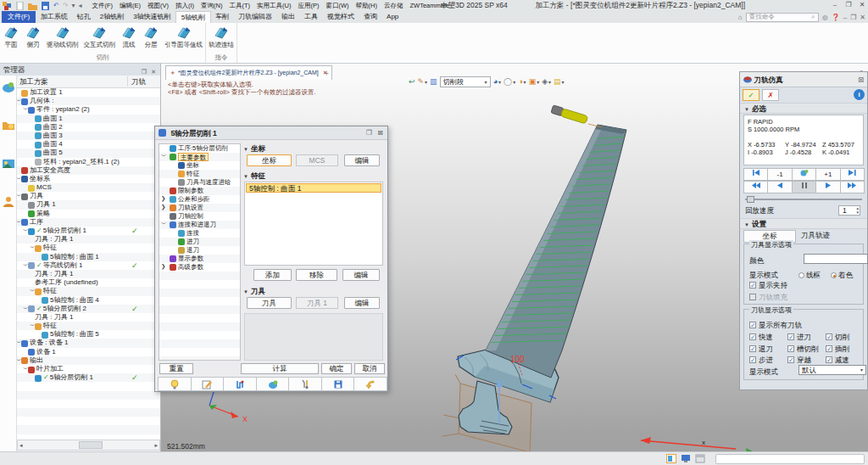 The width and height of the screenshot is (868, 465). Describe the element at coordinates (88, 119) in the screenshot. I see `tree-item-曲面1: 曲面 1` at that location.